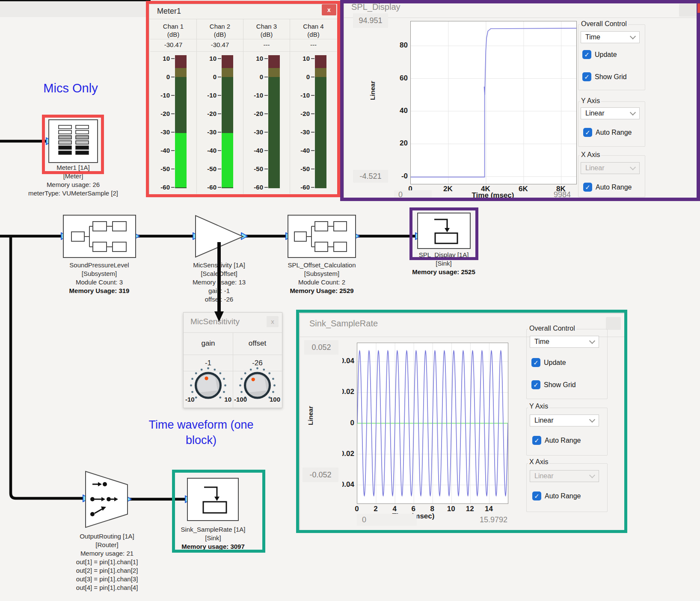 The width and height of the screenshot is (700, 601). What do you see at coordinates (73, 141) in the screenshot?
I see `meter-block` at bounding box center [73, 141].